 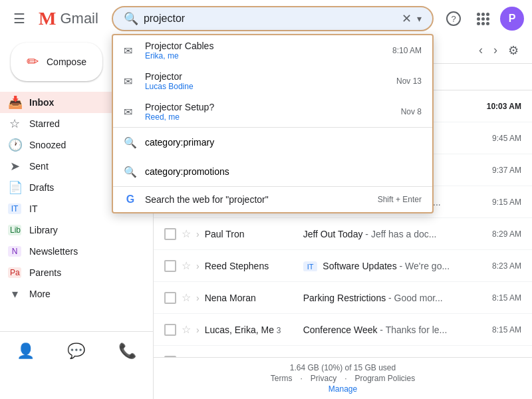 I want to click on email-time: 8:23 AM, so click(x=501, y=266).